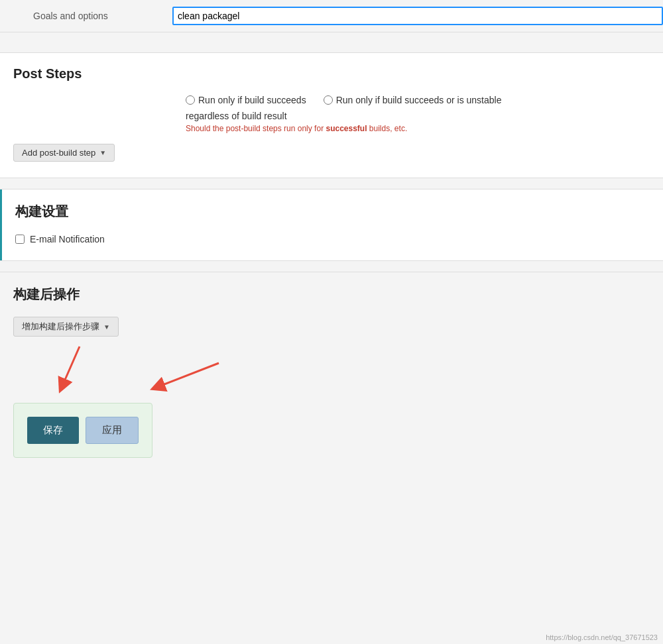 Image resolution: width=663 pixels, height=644 pixels. What do you see at coordinates (190, 100) in the screenshot?
I see `radio-succeeds` at bounding box center [190, 100].